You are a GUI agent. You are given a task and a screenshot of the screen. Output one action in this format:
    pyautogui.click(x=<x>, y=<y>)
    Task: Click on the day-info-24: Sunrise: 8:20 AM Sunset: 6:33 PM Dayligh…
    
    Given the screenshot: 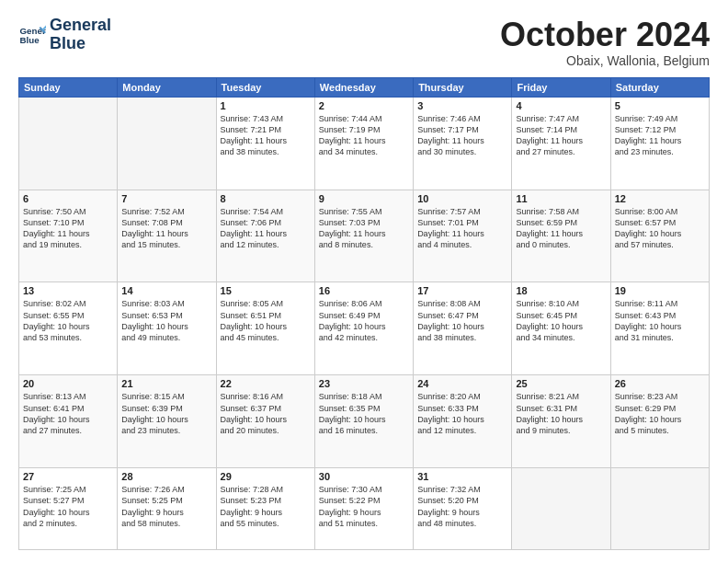 What is the action you would take?
    pyautogui.click(x=462, y=414)
    